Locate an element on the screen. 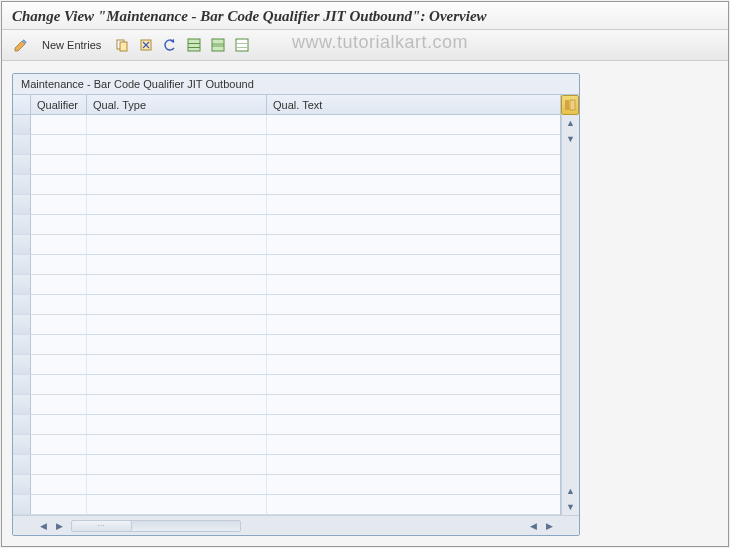  horizontal-scrollbar: ◀ ▶ ⋯ ◀ ▶ is located at coordinates (296, 525).